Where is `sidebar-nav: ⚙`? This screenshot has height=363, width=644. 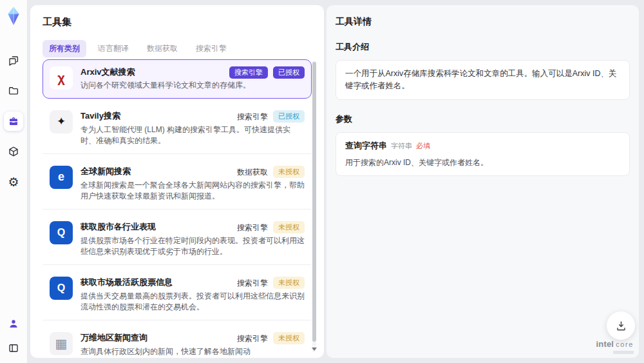 sidebar-nav: ⚙ is located at coordinates (14, 121).